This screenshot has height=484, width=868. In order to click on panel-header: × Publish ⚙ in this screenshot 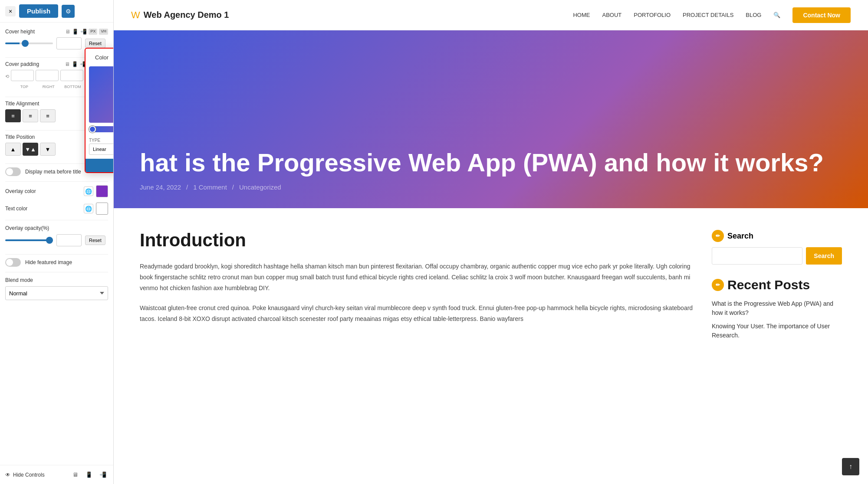, I will do `click(56, 11)`.